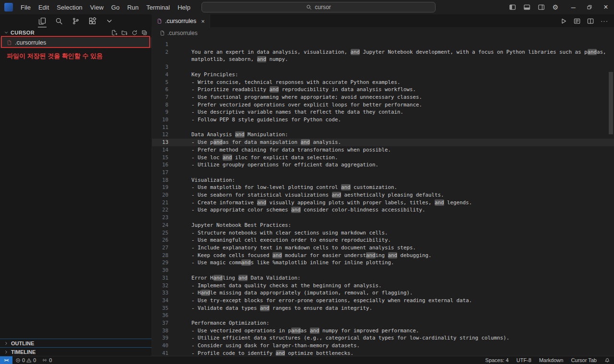  I want to click on code-line: 4Key Principles:, so click(383, 75).